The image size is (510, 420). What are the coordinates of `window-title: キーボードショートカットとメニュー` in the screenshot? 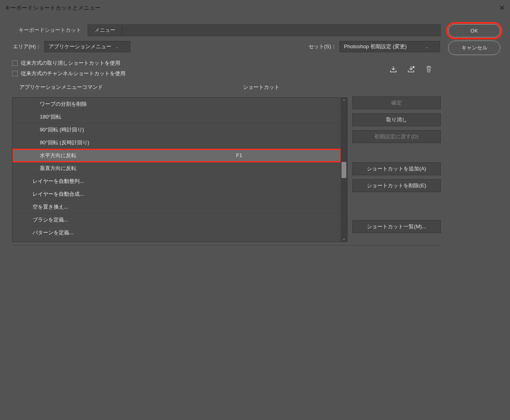 It's located at (53, 8).